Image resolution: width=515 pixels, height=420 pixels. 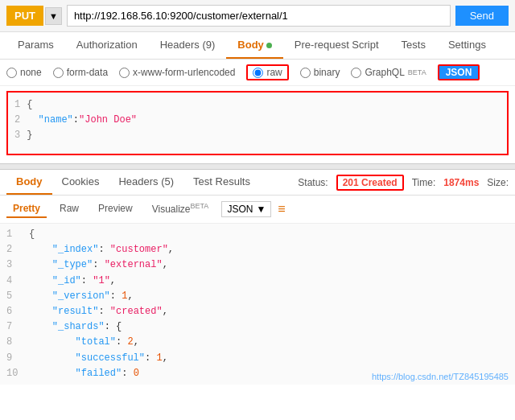 What do you see at coordinates (254, 45) in the screenshot?
I see `tab-body: Body` at bounding box center [254, 45].